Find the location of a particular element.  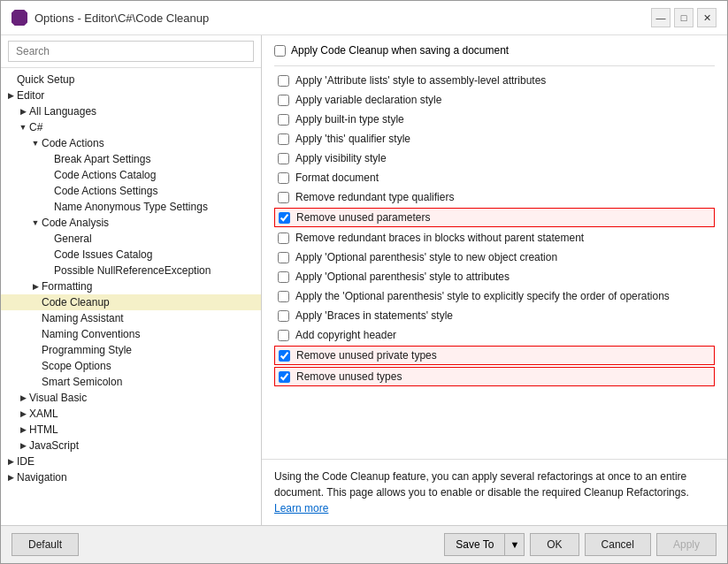

title-bar-left: Options - Editor\C#\Code Cleanup is located at coordinates (110, 18).